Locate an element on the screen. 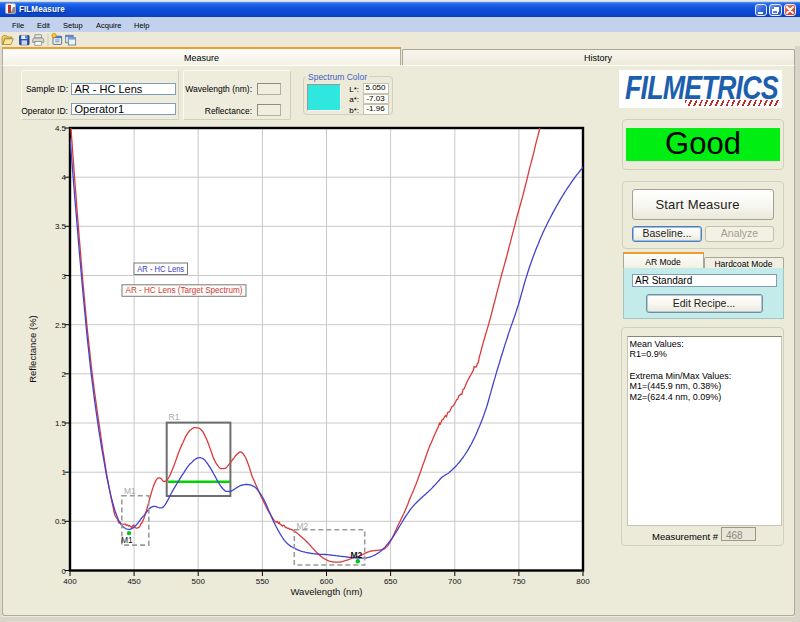  svg-text: 3.5 is located at coordinates (61, 226).